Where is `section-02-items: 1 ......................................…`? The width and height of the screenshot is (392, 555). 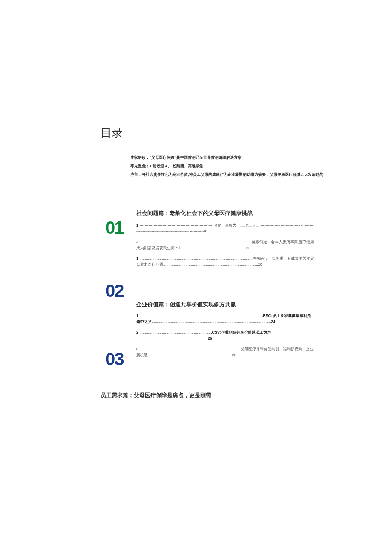 section-02-items: 1 ......................................… is located at coordinates (225, 337).